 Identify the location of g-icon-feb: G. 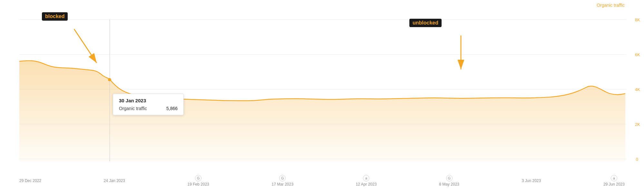
(198, 178).